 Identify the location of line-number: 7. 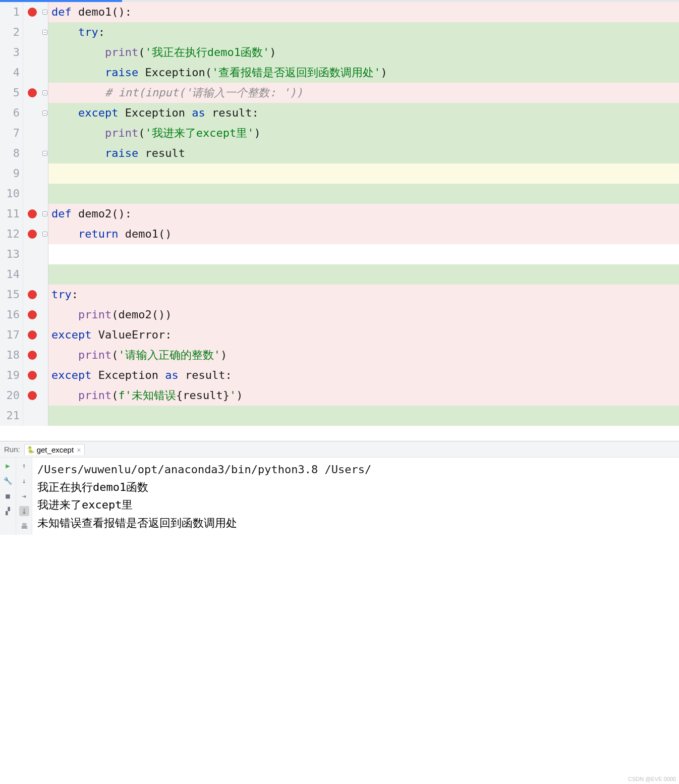
(12, 133).